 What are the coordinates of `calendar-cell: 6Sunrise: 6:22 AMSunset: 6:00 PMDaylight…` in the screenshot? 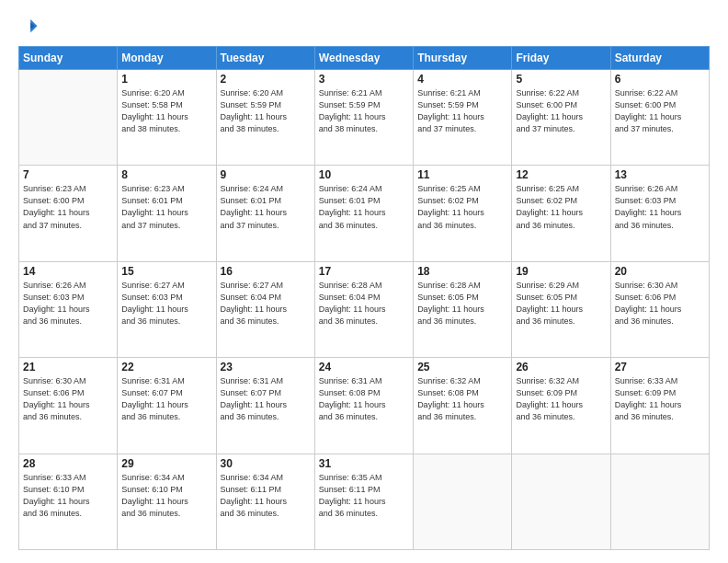 It's located at (660, 118).